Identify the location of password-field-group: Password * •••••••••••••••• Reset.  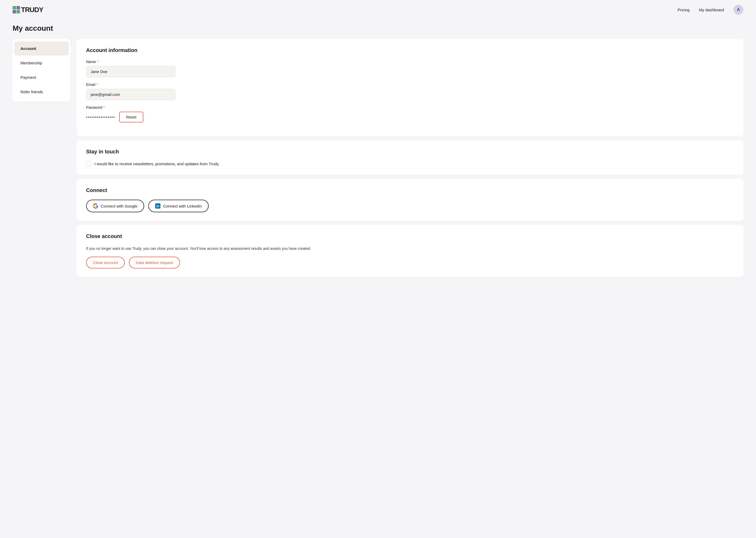
(410, 114).